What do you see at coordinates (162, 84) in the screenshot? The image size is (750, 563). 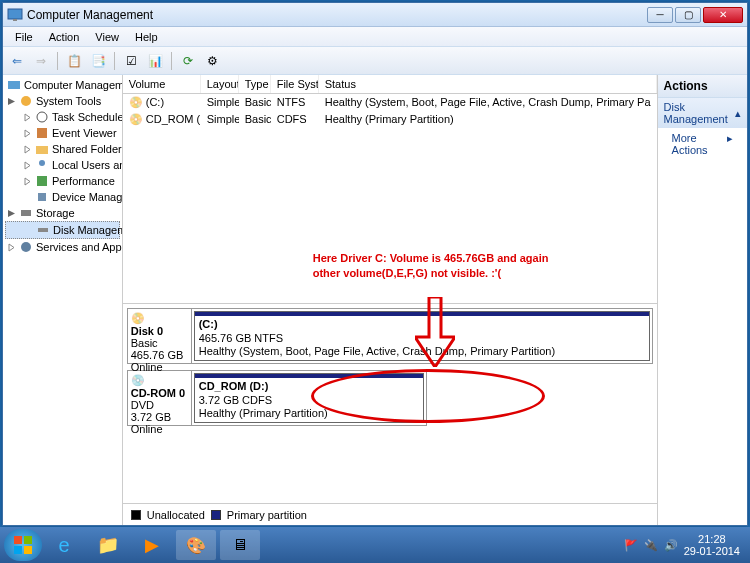 I see `col-volume: Volume` at bounding box center [162, 84].